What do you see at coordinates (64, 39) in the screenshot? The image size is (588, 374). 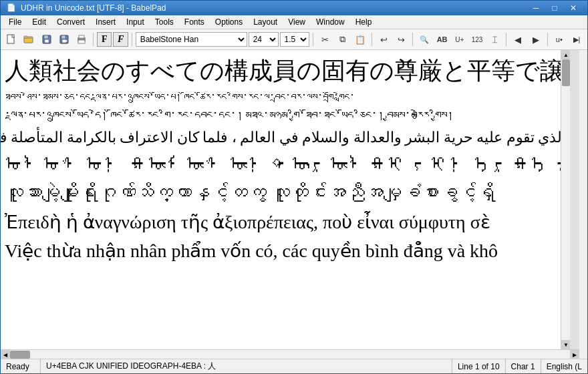 I see `save-as-button: *` at bounding box center [64, 39].